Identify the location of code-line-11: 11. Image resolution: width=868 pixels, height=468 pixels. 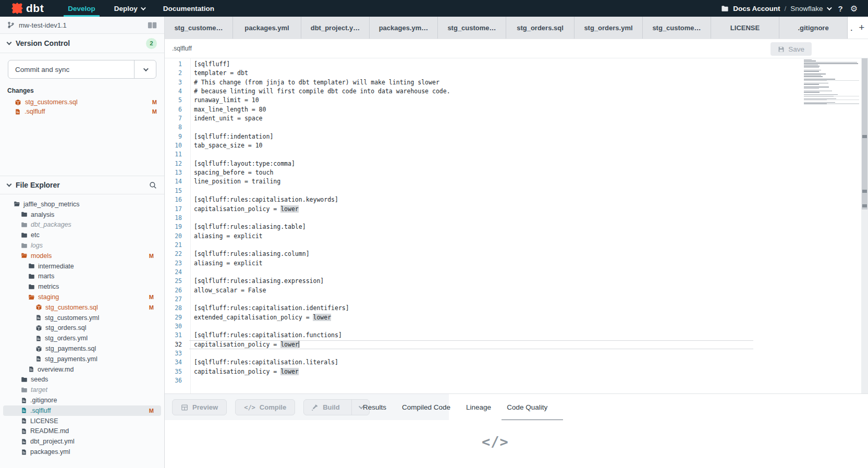
(516, 154).